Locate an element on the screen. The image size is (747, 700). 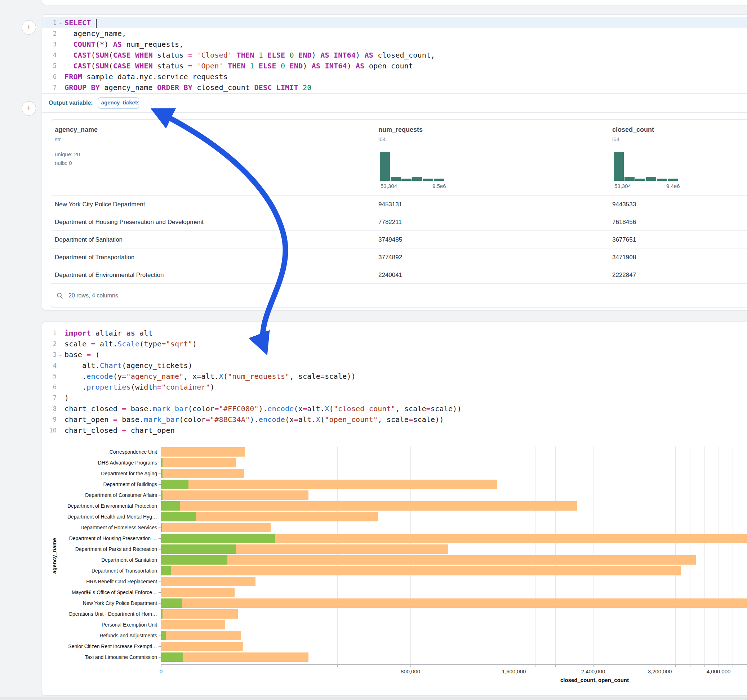
code-text: ) is located at coordinates (67, 398).